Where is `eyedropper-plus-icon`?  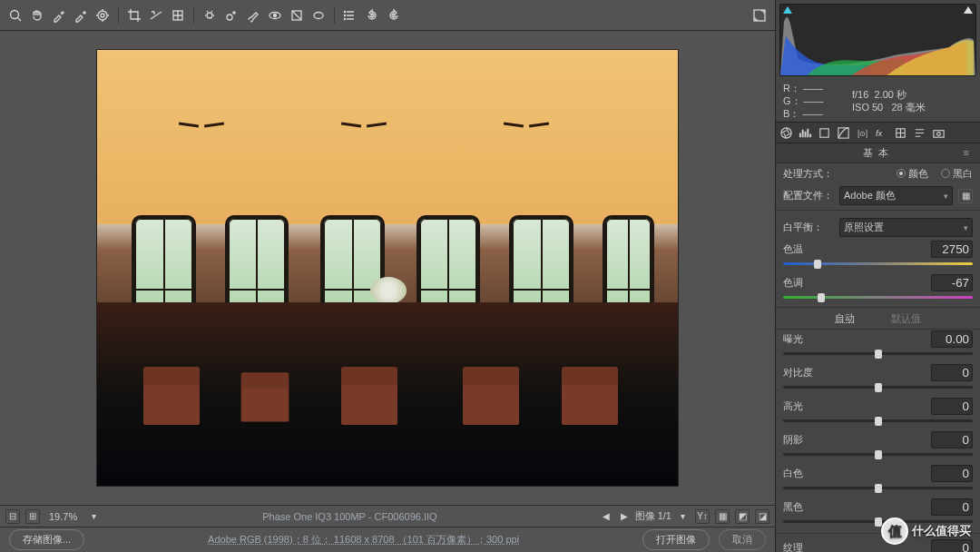 eyedropper-plus-icon is located at coordinates (81, 15).